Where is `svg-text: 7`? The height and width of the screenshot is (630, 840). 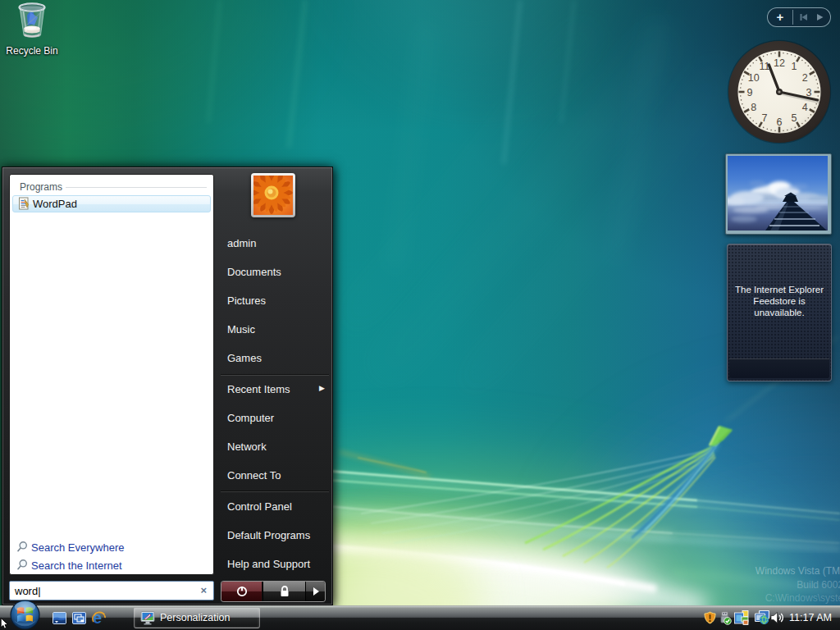 svg-text: 7 is located at coordinates (765, 118).